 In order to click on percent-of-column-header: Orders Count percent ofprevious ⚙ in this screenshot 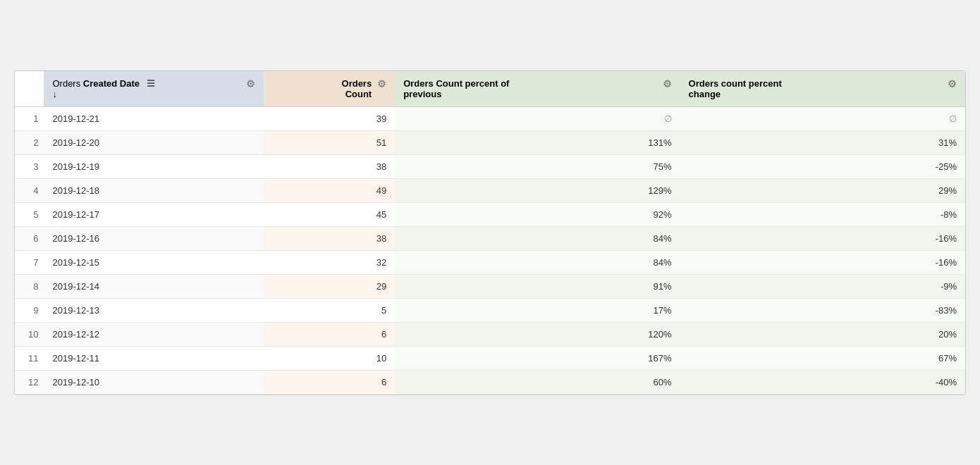, I will do `click(537, 89)`.